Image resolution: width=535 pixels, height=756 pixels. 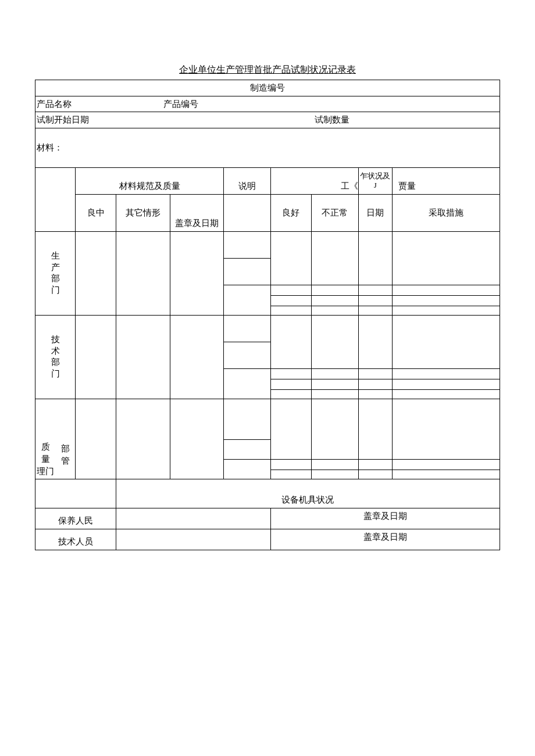 What do you see at coordinates (56, 199) in the screenshot?
I see `row-header-blank` at bounding box center [56, 199].